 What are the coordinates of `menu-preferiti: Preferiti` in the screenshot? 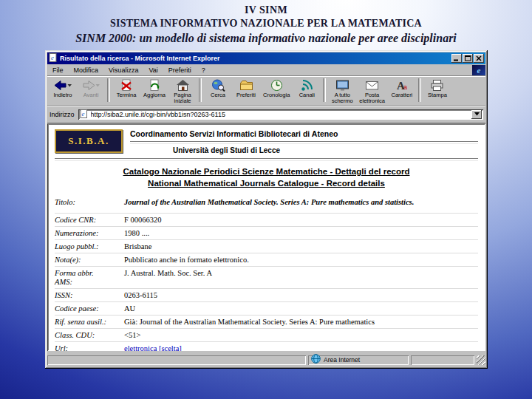 It's located at (180, 70).